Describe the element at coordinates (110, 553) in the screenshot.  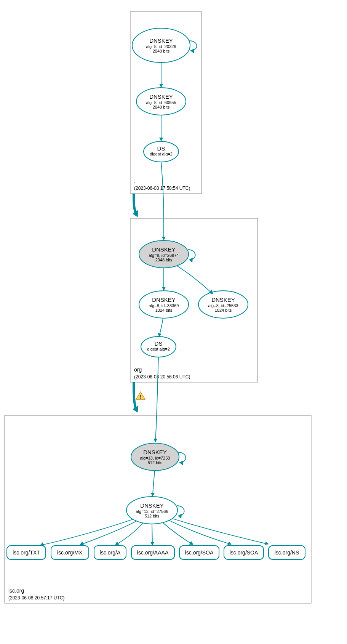
I see `record-a: isc.org/A` at that location.